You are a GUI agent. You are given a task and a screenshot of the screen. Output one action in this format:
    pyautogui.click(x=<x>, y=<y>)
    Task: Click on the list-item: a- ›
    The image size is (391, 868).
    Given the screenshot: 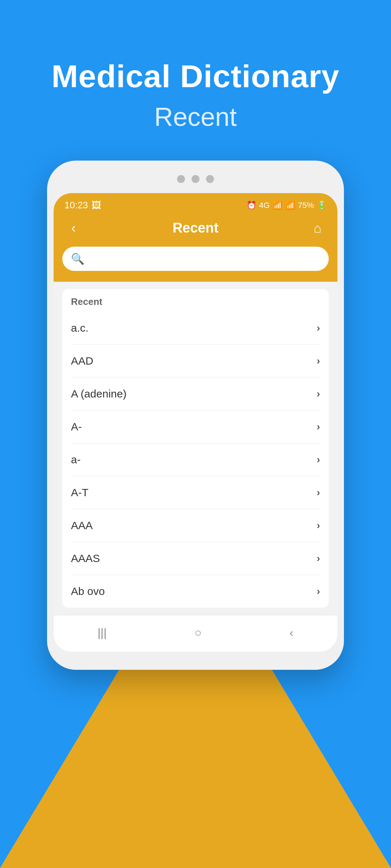 What is the action you would take?
    pyautogui.click(x=196, y=460)
    